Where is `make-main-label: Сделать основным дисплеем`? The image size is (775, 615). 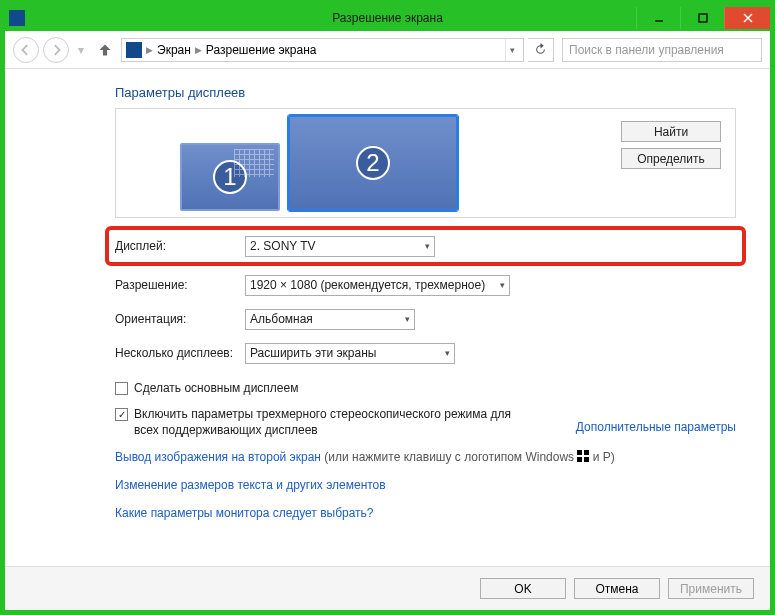 make-main-label: Сделать основным дисплеем is located at coordinates (216, 388).